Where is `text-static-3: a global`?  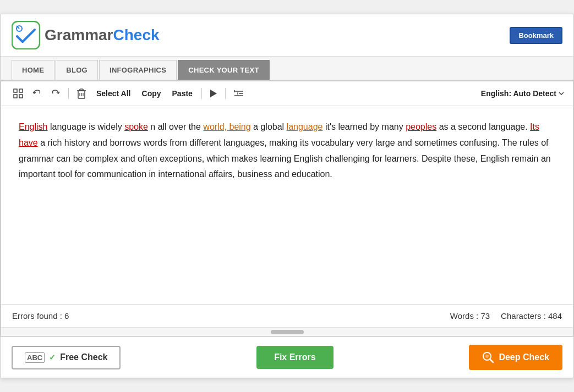 text-static-3: a global is located at coordinates (270, 126).